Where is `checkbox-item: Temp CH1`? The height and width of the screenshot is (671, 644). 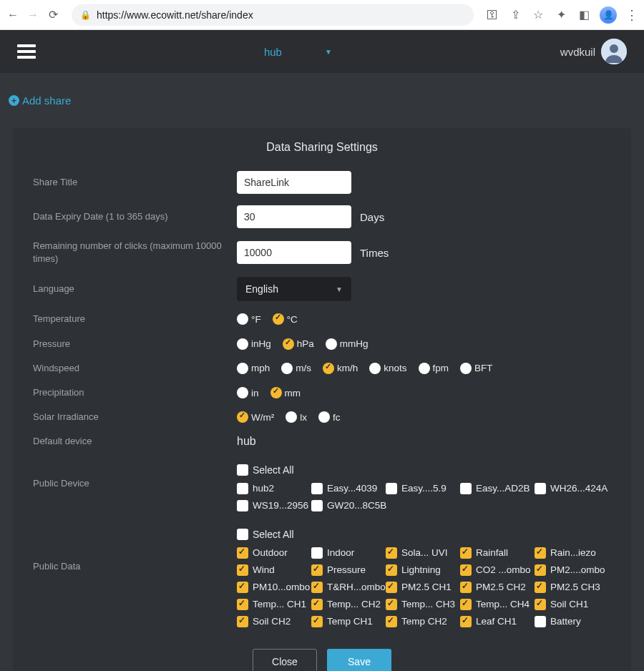 checkbox-item: Temp CH1 is located at coordinates (348, 622).